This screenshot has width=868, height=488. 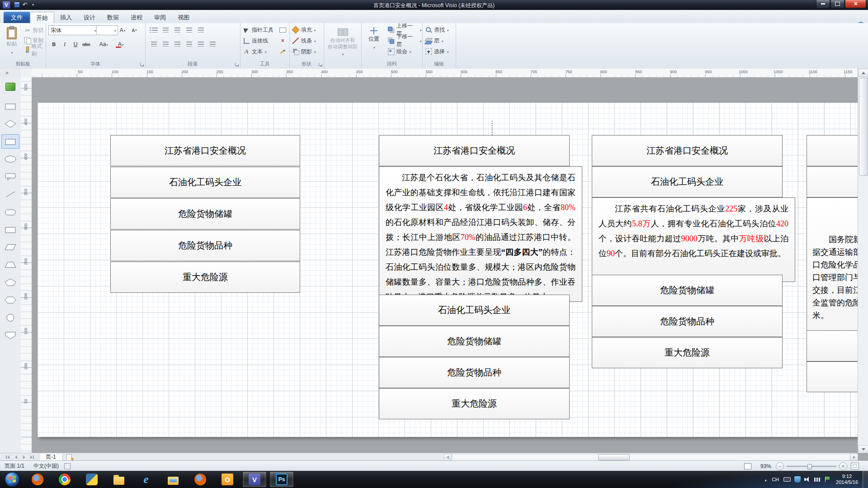 What do you see at coordinates (283, 41) in the screenshot?
I see `connection-point-button` at bounding box center [283, 41].